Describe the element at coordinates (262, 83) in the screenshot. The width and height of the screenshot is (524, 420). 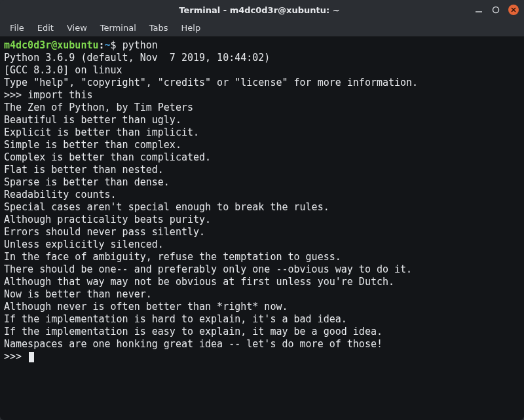
I see `output-line: Type "help", "copyright", "credits" or "…` at that location.